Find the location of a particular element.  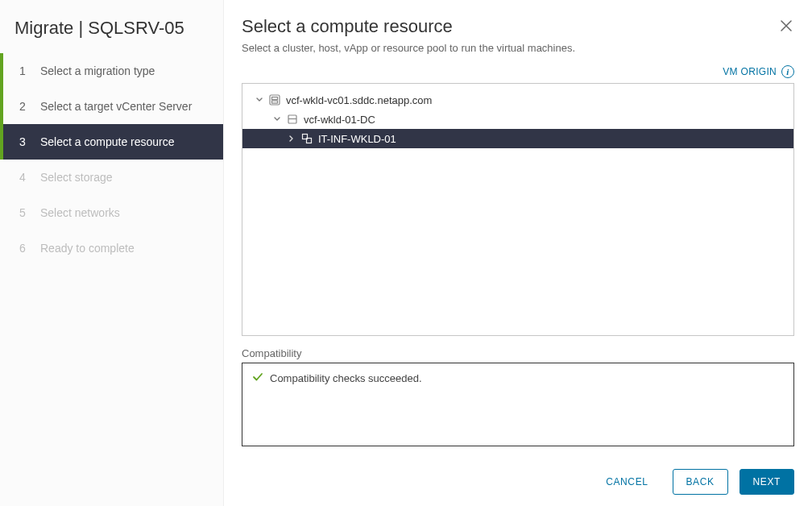

tree-node-vcenter: vcf-wkld-vc01.sddc.netapp.com is located at coordinates (518, 100).